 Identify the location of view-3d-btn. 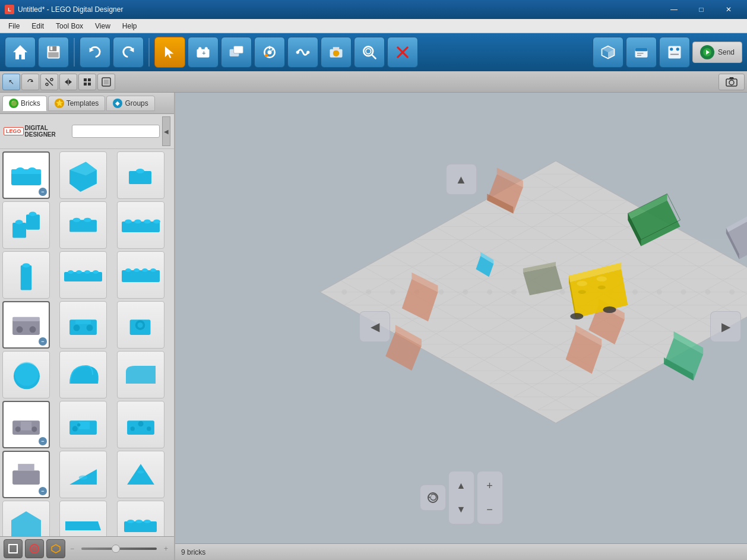
(56, 549).